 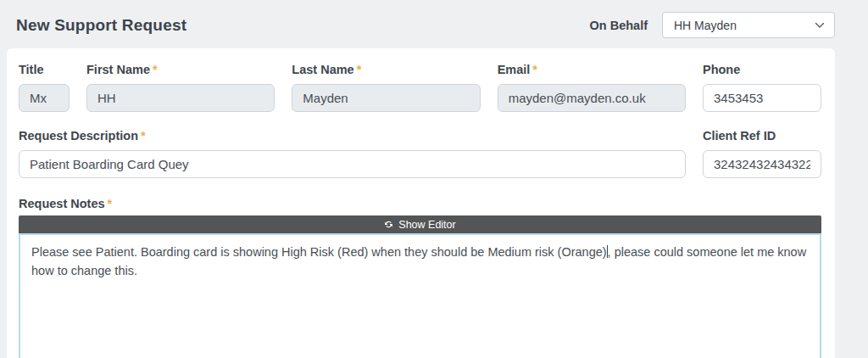 I want to click on request-description-label: Request Description*, so click(x=353, y=136).